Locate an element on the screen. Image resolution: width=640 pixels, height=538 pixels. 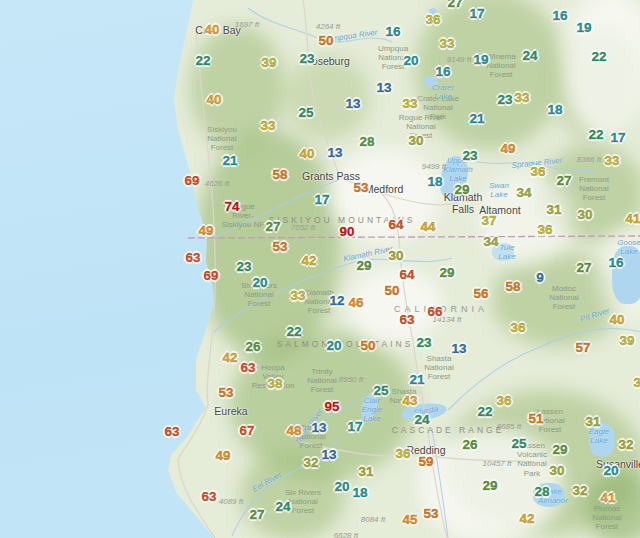
temp-reading: 50 is located at coordinates (392, 291).